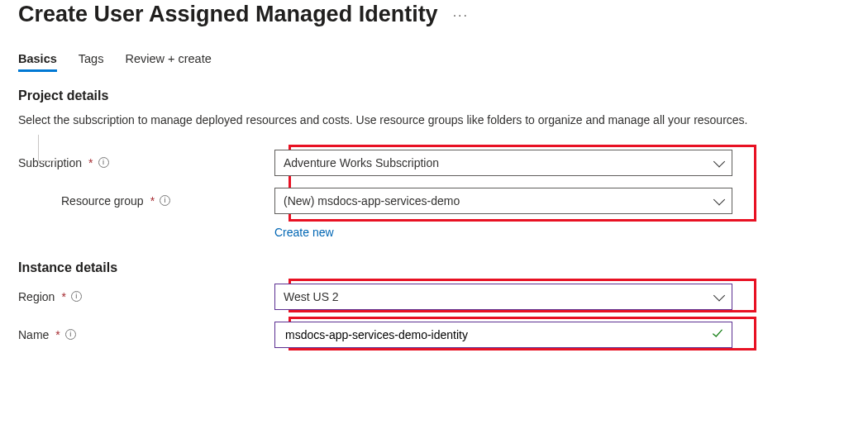  What do you see at coordinates (435, 268) in the screenshot?
I see `instance-details-heading: Instance details` at bounding box center [435, 268].